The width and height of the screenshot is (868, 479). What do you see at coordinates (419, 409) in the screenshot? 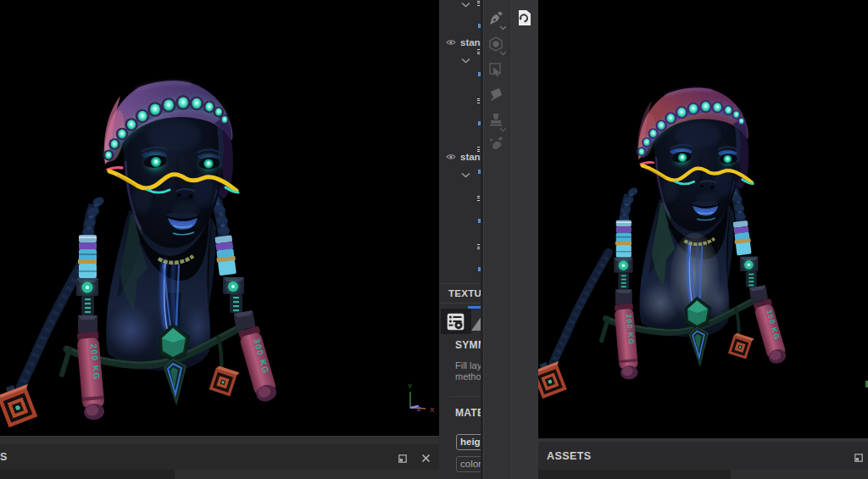
I see `svg-text: Z` at bounding box center [419, 409].